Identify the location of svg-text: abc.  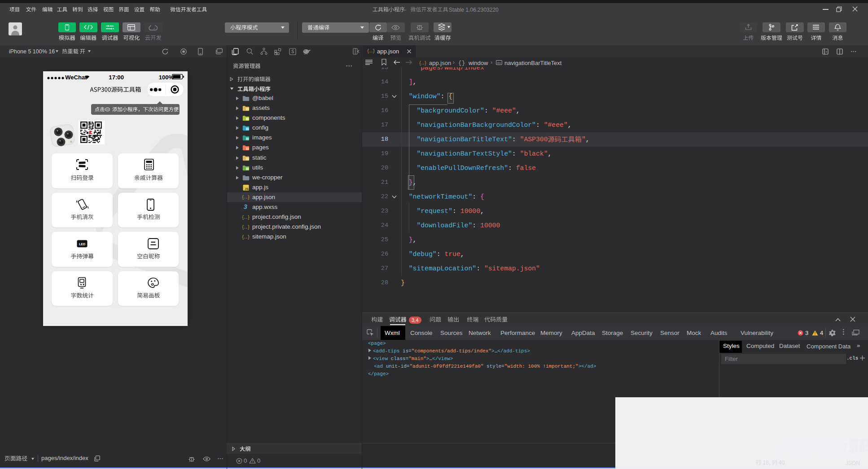
(499, 63).